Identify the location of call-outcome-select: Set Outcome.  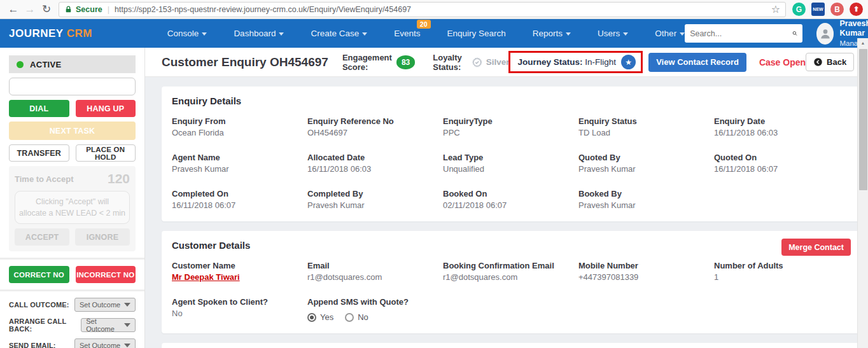
(105, 305).